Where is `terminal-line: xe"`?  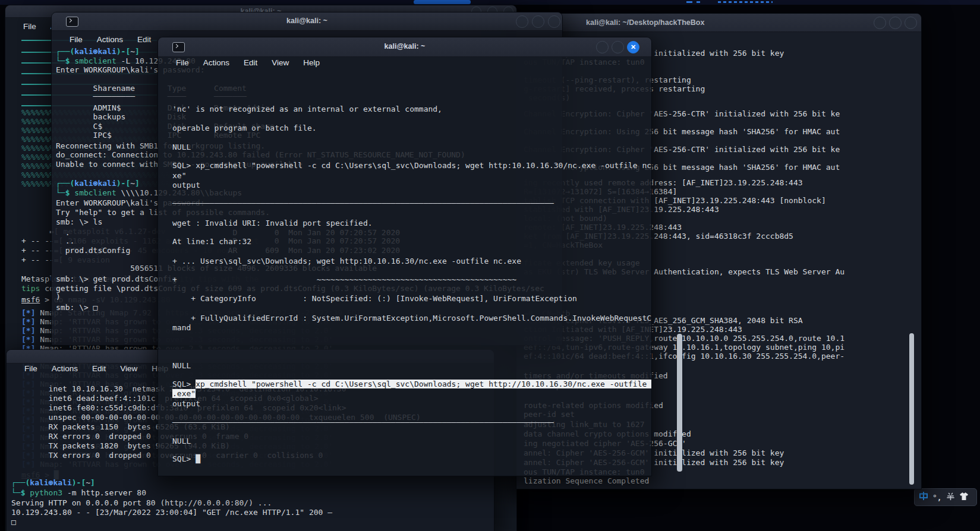 terminal-line: xe" is located at coordinates (179, 176).